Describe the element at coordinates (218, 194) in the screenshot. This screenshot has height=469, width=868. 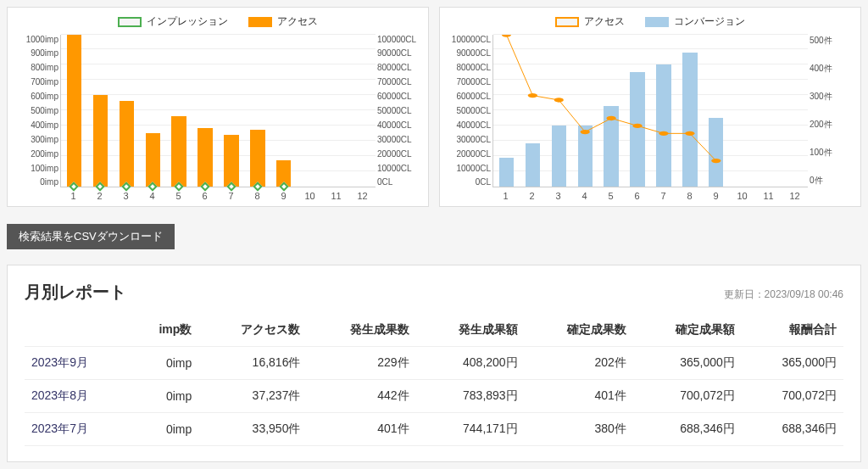
I see `chart1-xaxis: 123456789101112` at that location.